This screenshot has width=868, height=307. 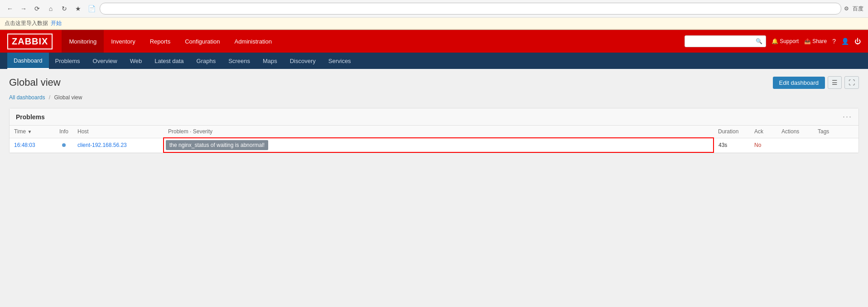 What do you see at coordinates (434, 139) in the screenshot?
I see `widget-body: Time ▼ Info Host Problem · Severity` at bounding box center [434, 139].